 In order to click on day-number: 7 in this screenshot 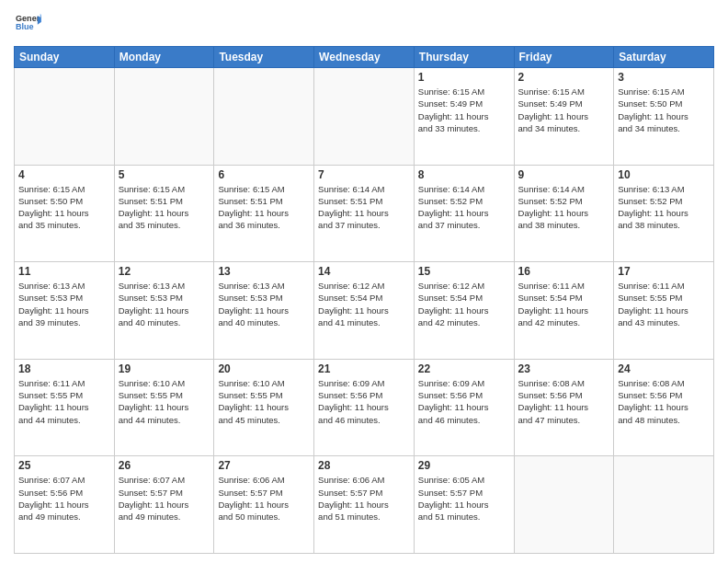, I will do `click(364, 175)`.